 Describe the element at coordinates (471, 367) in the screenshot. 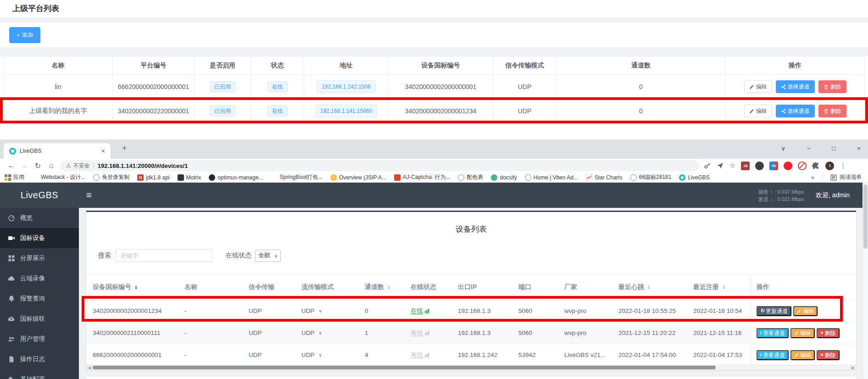

I see `horizontal-scrollbar: ◄ ►` at that location.